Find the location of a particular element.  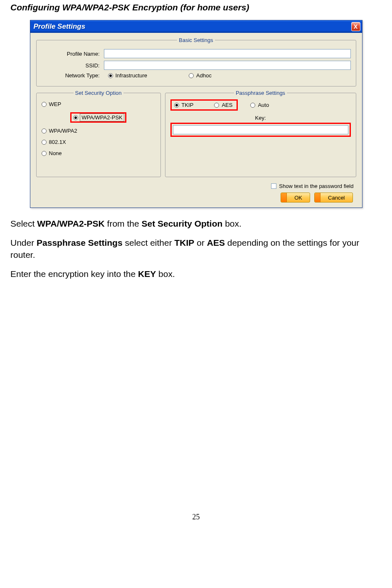

titlebar: Profile Settings X is located at coordinates (196, 27).